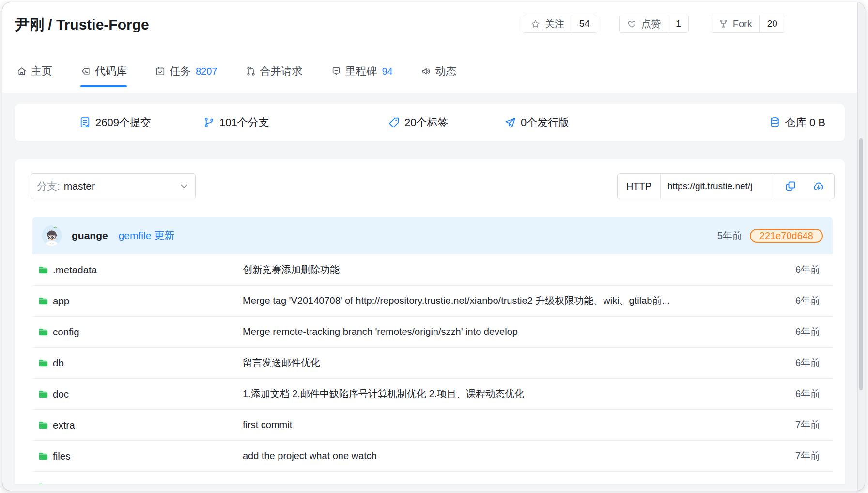  What do you see at coordinates (111, 71) in the screenshot?
I see `tab-label: 代码库` at bounding box center [111, 71].